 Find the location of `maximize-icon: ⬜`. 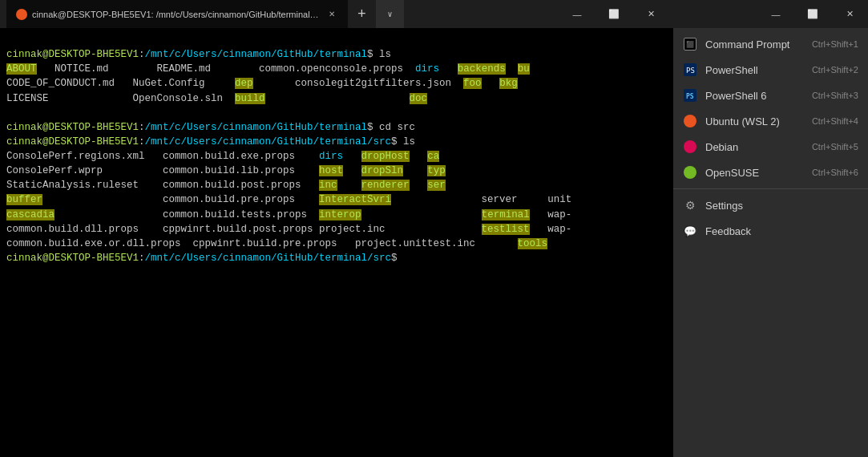

maximize-icon: ⬜ is located at coordinates (614, 14).